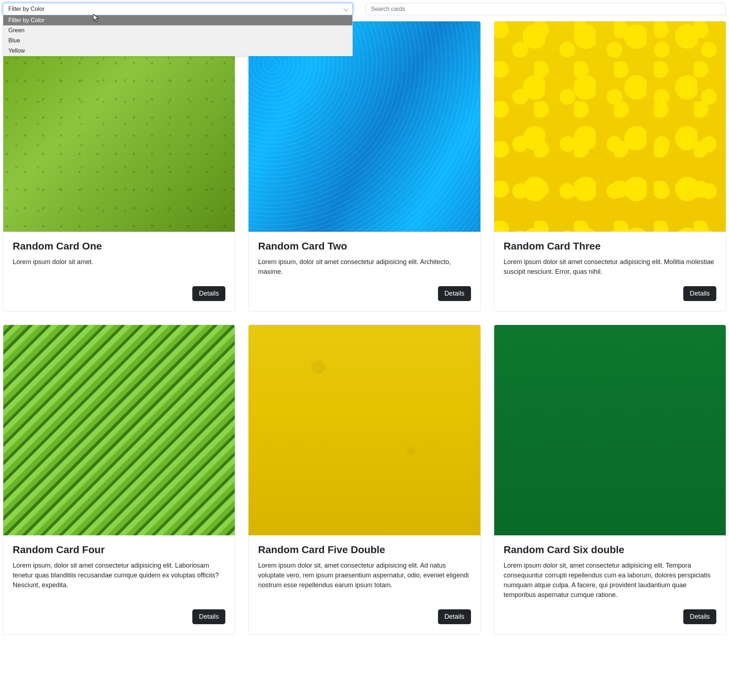 This screenshot has height=700, width=729. I want to click on card: Random Card Four Lorem ipsum, dolor sit …, so click(119, 480).